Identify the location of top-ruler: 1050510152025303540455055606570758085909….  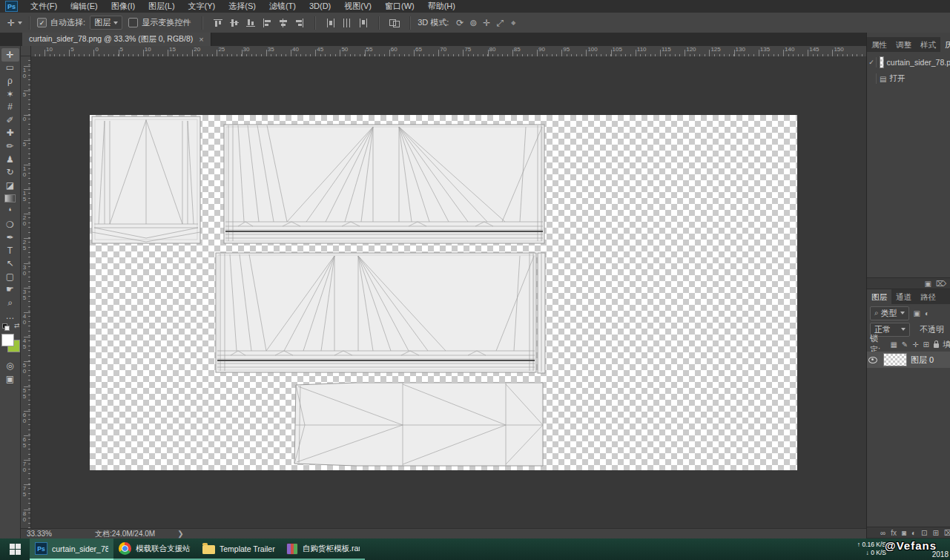
(449, 52).